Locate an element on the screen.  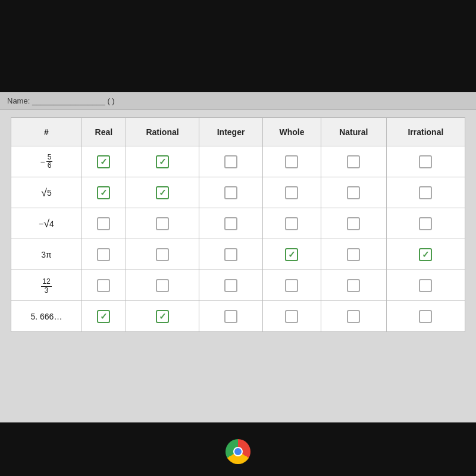
col-header-whole: Whole is located at coordinates (292, 132).